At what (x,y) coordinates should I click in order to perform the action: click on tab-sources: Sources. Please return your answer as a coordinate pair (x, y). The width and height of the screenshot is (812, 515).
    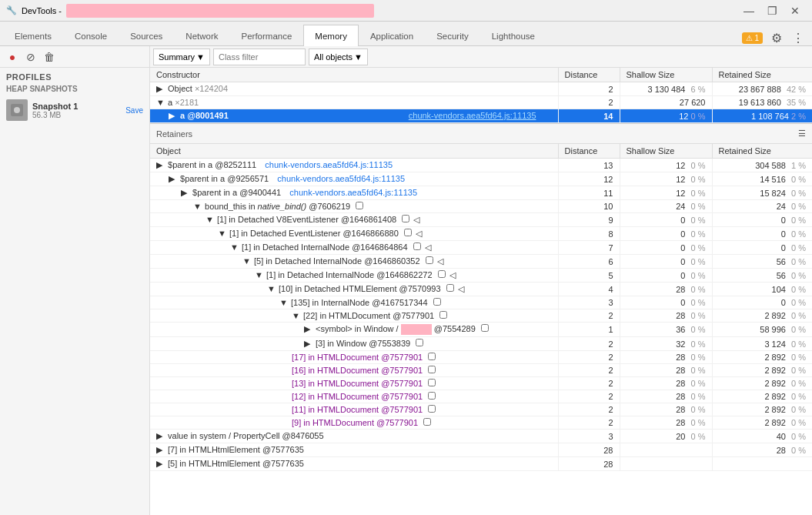
    Looking at the image, I should click on (146, 35).